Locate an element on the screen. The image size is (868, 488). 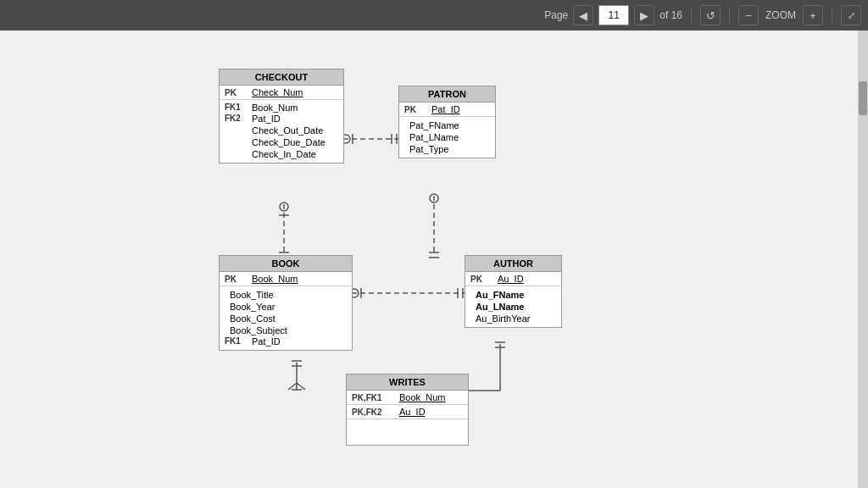
patron-pk-label: PK is located at coordinates (416, 110).